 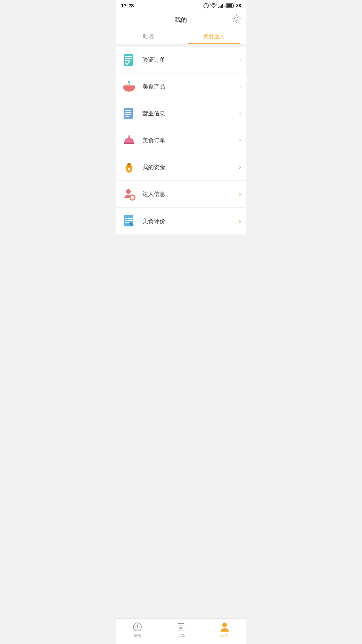 What do you see at coordinates (137, 636) in the screenshot?
I see `nav-nearby-label: 身边` at bounding box center [137, 636].